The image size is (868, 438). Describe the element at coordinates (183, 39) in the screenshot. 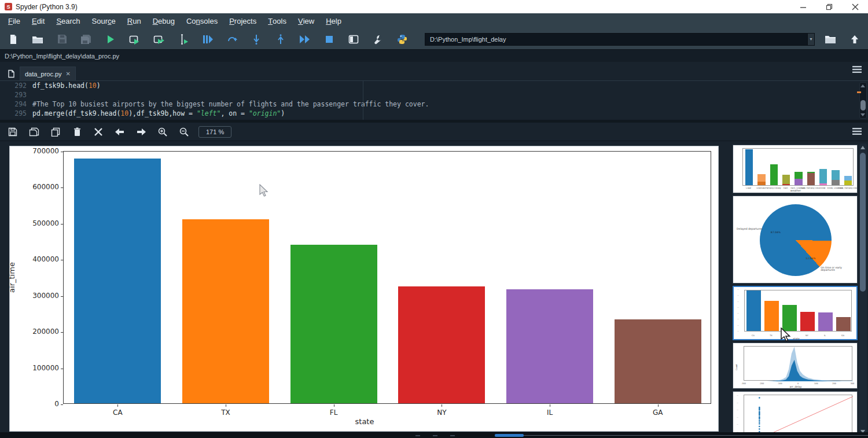

I see `run-selection-button` at that location.